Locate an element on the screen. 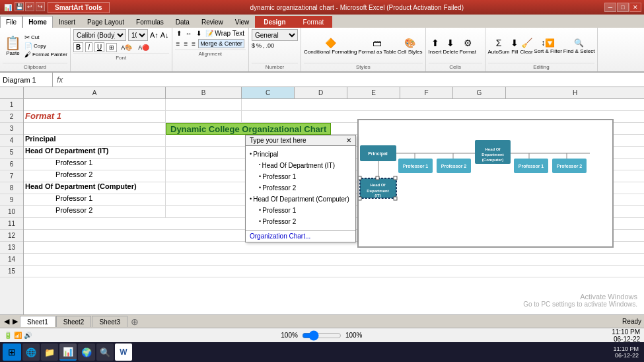 The image size is (644, 362). align-bottom-btn: ⬇ is located at coordinates (199, 33).